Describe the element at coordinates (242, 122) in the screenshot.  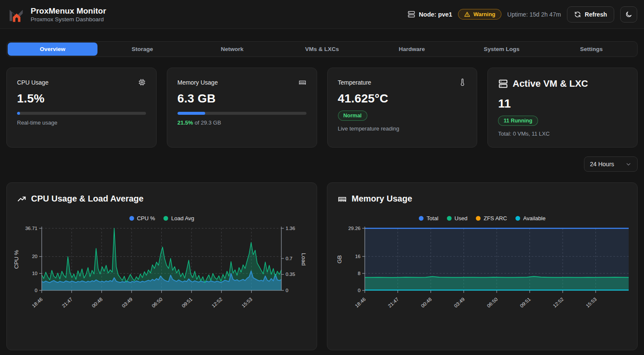
I see `memory-card-subtitle: 21.5% of 29.3 GB` at that location.